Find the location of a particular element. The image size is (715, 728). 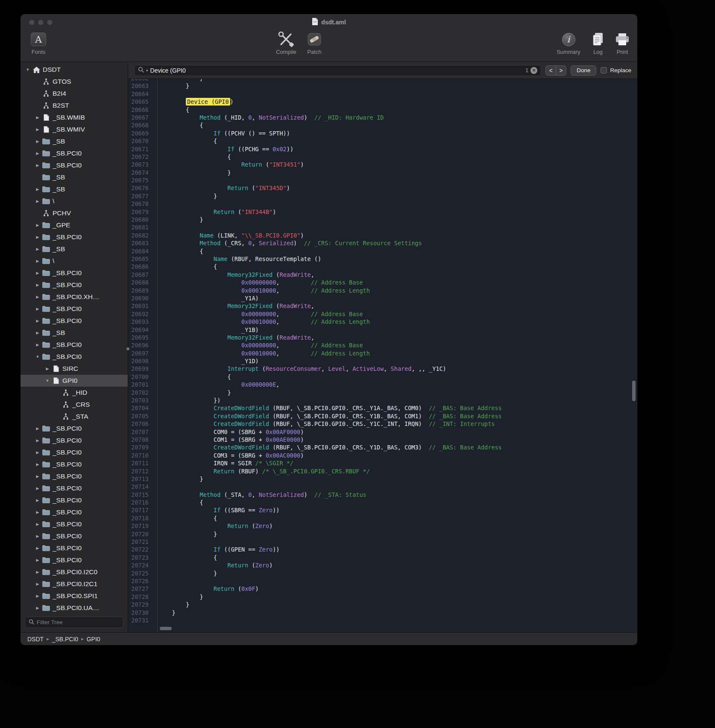

breadcrumb-item: GPI0 is located at coordinates (94, 639).